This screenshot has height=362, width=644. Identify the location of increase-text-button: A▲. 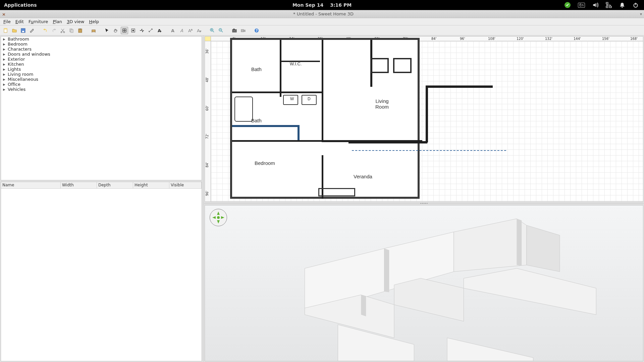
(190, 31).